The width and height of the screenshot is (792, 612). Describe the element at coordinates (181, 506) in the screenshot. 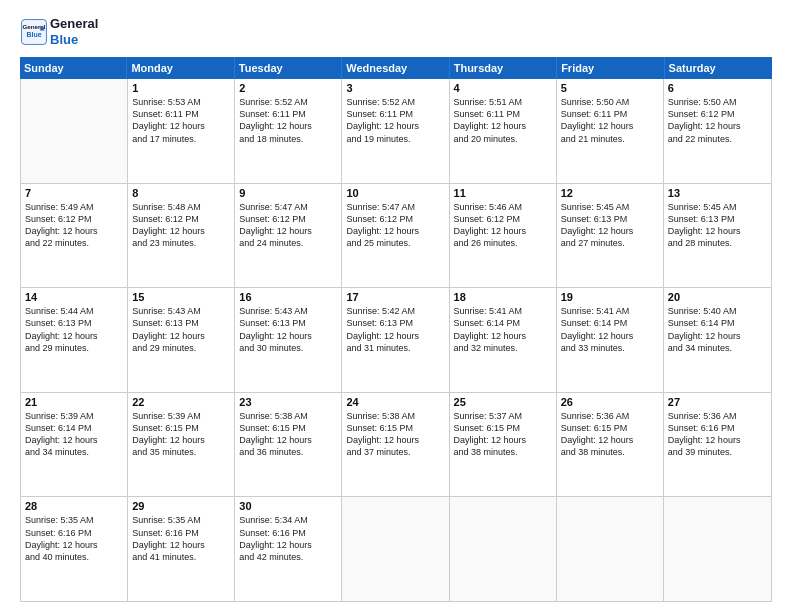

I see `day-number: 29` at that location.